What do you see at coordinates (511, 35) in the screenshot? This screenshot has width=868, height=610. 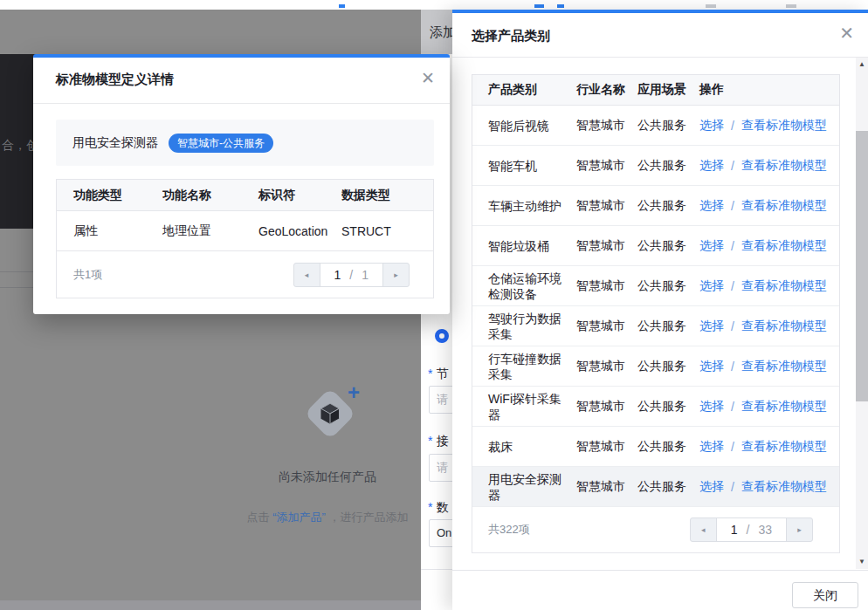 I see `drawer-title: 选择产品类别` at bounding box center [511, 35].